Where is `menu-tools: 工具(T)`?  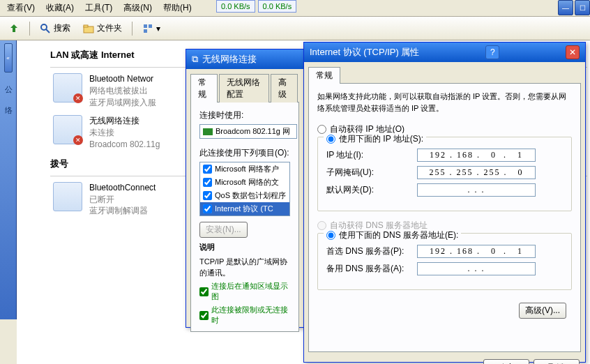
menu-tools: 工具(T) is located at coordinates (99, 8).